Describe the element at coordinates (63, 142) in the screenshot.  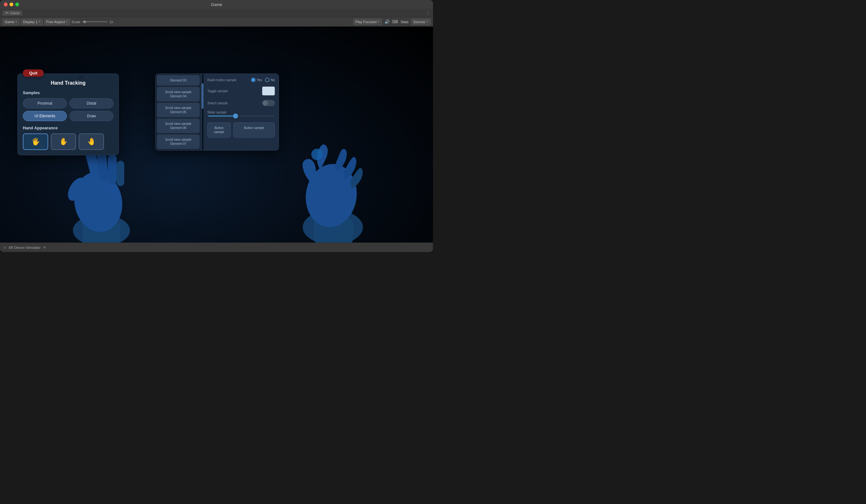
I see `hand-icon-outline: ✋` at that location.